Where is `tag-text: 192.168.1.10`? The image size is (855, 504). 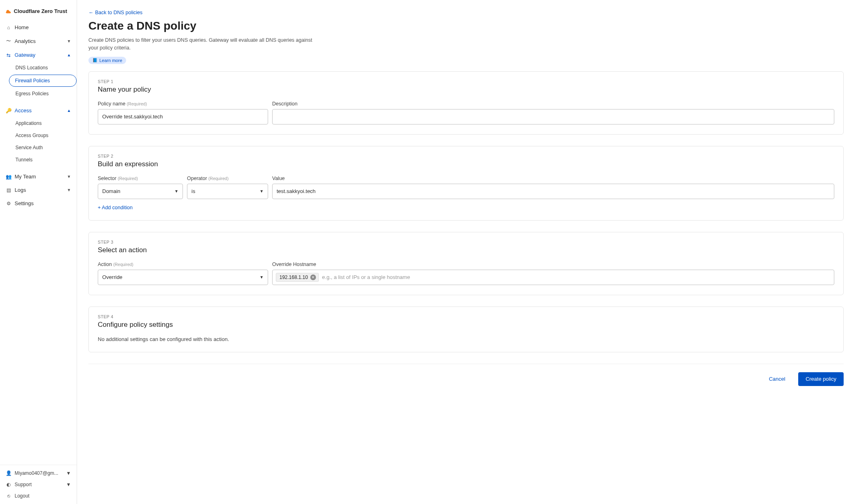 tag-text: 192.168.1.10 is located at coordinates (294, 277).